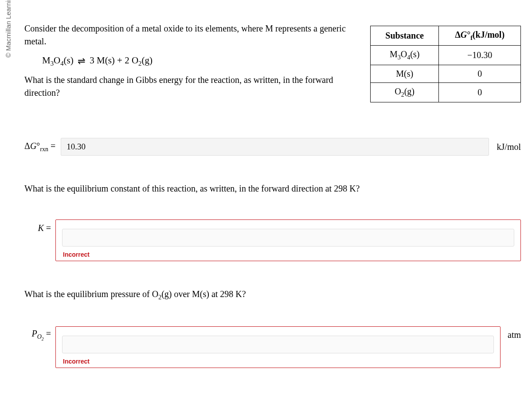 The width and height of the screenshot is (532, 415). Describe the element at coordinates (446, 93) in the screenshot. I see `table-row: O2(g) 0` at that location.